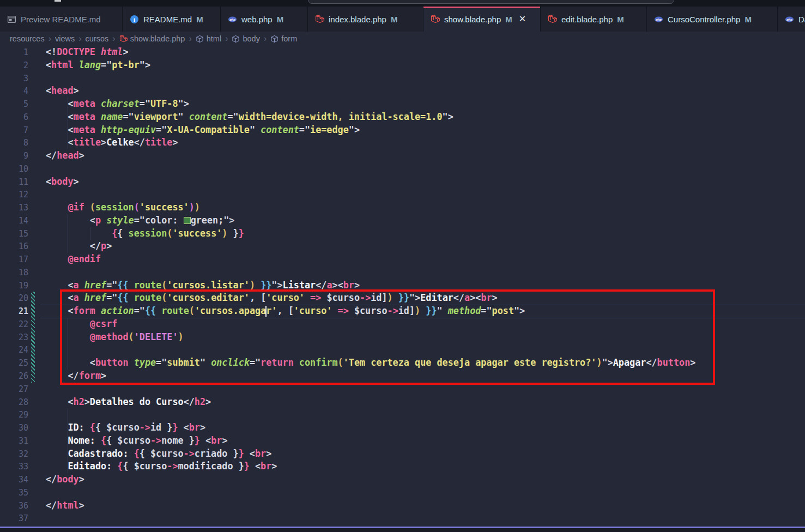 The image size is (805, 532). What do you see at coordinates (402, 156) in the screenshot?
I see `code-line: 9</head>` at bounding box center [402, 156].